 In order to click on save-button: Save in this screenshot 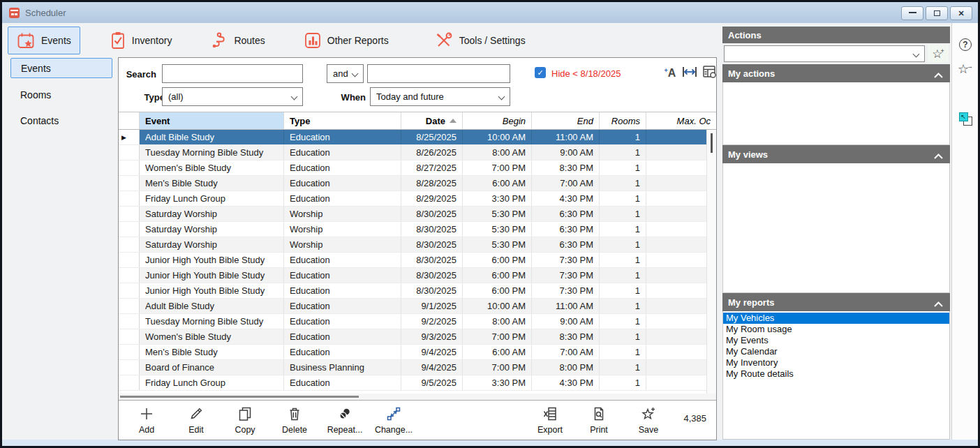, I will do `click(648, 421)`.